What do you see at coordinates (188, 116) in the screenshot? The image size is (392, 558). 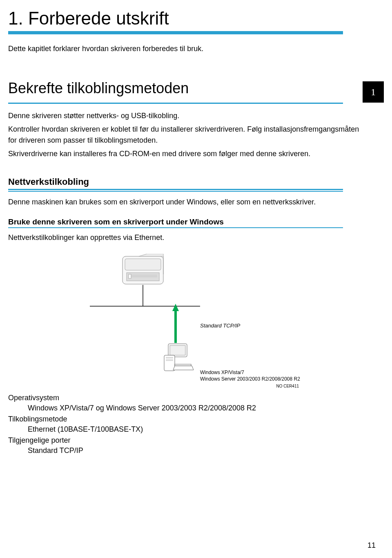 I see `body-text: Denne skriveren støtter nettverks- og US…` at bounding box center [188, 116].